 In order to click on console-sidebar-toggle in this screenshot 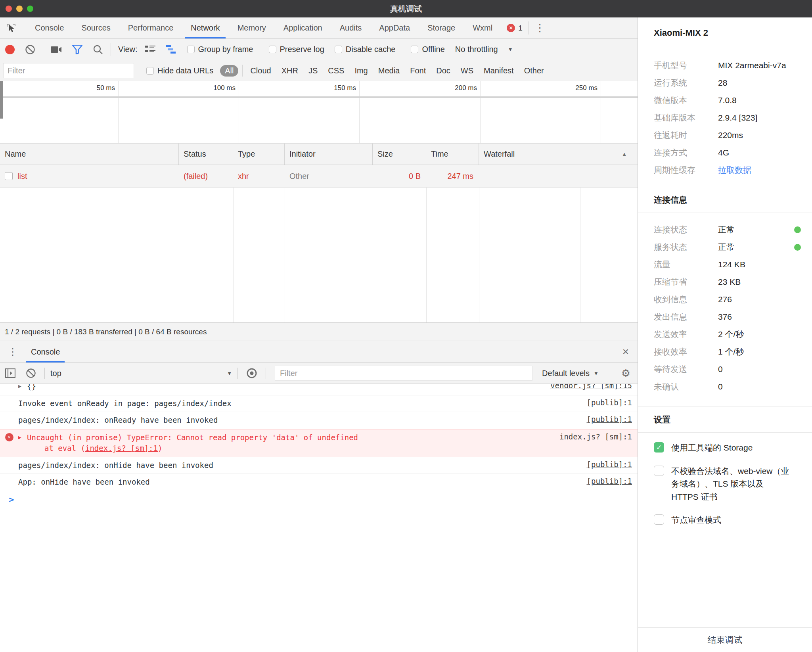, I will do `click(10, 373)`.